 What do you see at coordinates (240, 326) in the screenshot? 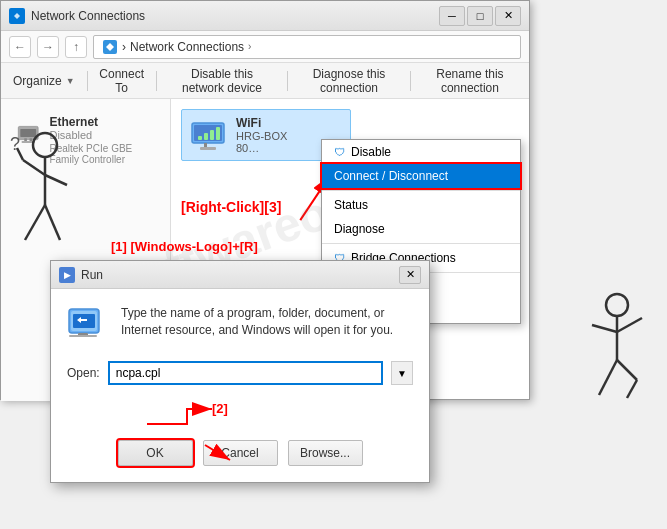
I see `run-header: Type the name of a program, folder, docu…` at bounding box center [240, 326].